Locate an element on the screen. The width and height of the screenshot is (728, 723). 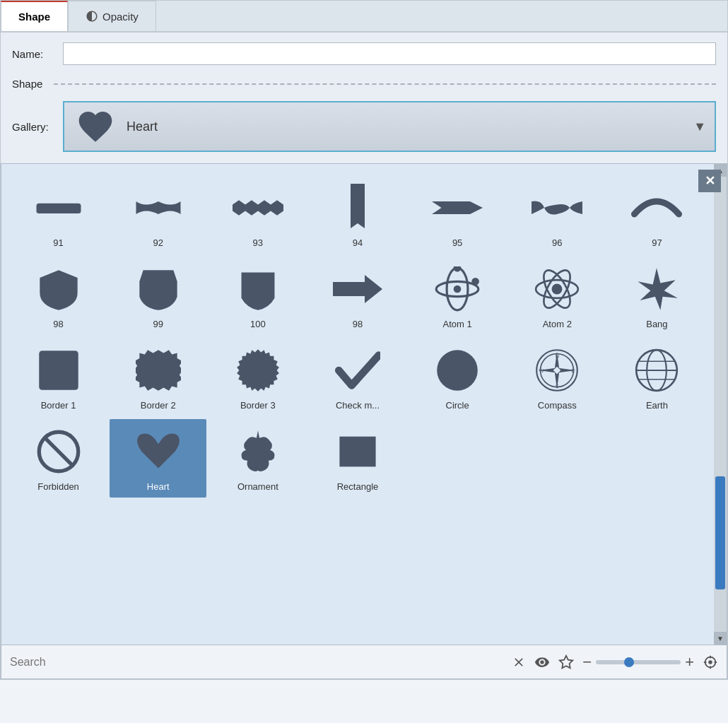
shape-label-91: 91 is located at coordinates (58, 243).